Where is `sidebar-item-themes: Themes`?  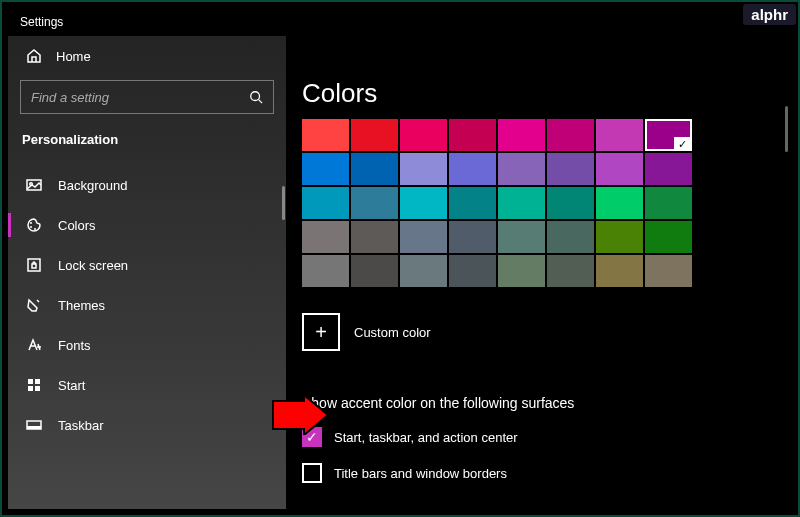 sidebar-item-themes: Themes is located at coordinates (147, 305).